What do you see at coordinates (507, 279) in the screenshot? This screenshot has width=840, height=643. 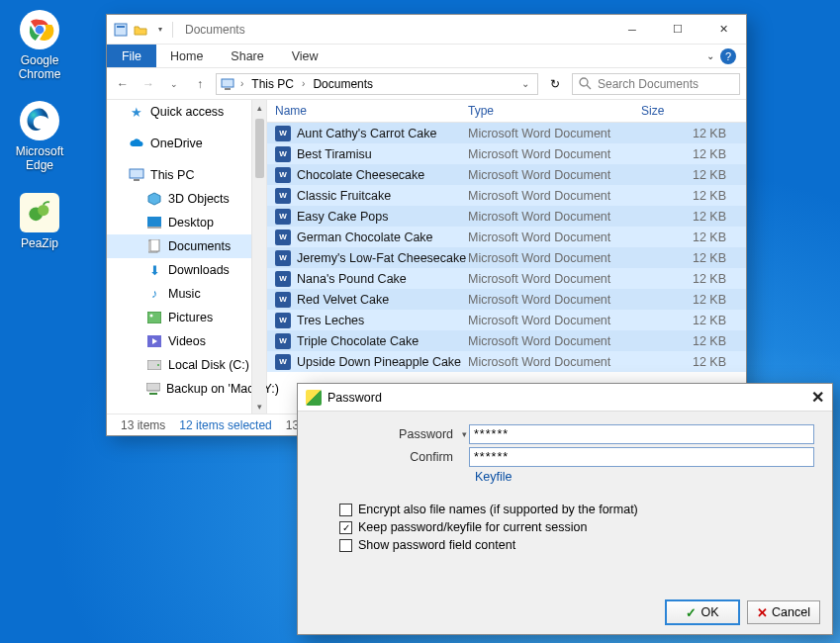 I see `file-row: WNana's Pound CakeMicrosoft Word Documen…` at bounding box center [507, 279].